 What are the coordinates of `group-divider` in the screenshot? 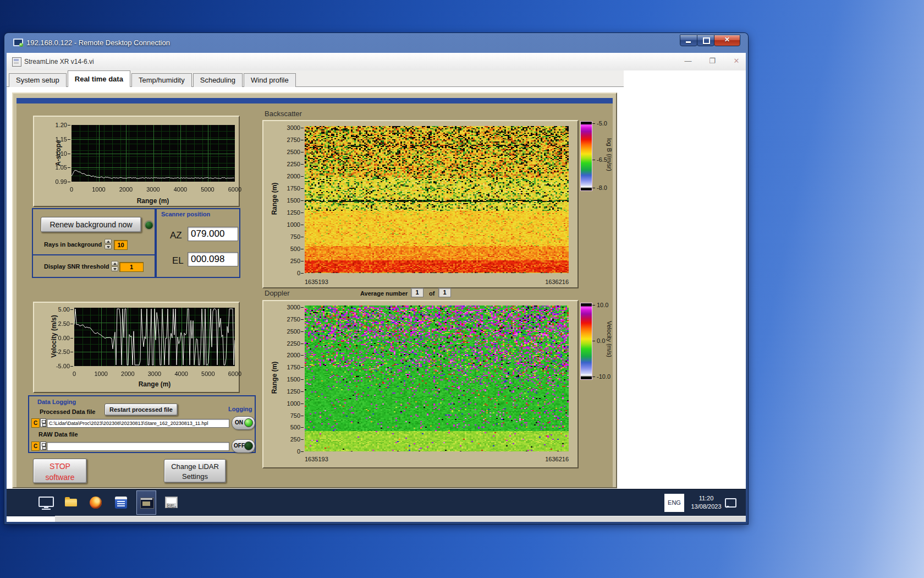 It's located at (94, 255).